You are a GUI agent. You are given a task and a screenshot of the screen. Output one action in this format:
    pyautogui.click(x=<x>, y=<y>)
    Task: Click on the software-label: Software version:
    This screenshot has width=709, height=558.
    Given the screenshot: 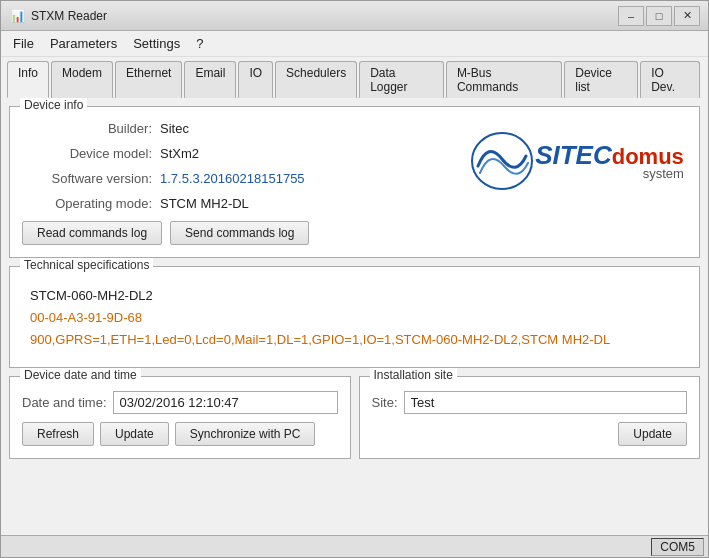 What is the action you would take?
    pyautogui.click(x=87, y=178)
    